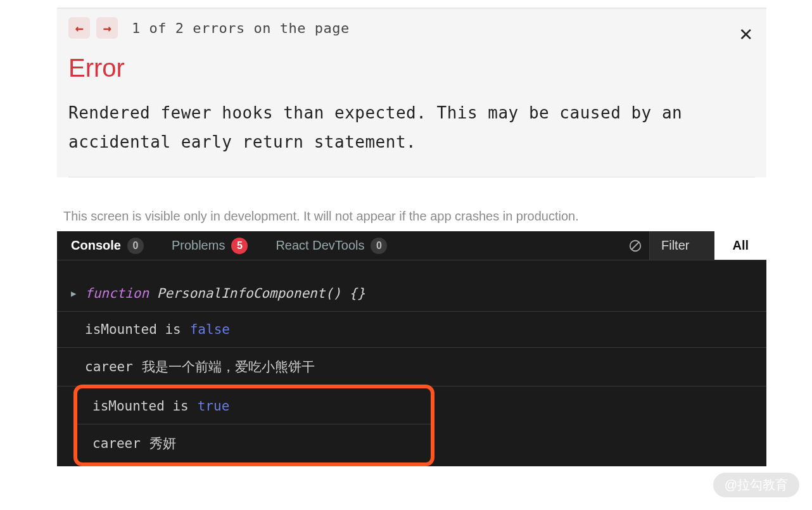 This screenshot has height=510, width=812. I want to click on clear-console-button, so click(635, 246).